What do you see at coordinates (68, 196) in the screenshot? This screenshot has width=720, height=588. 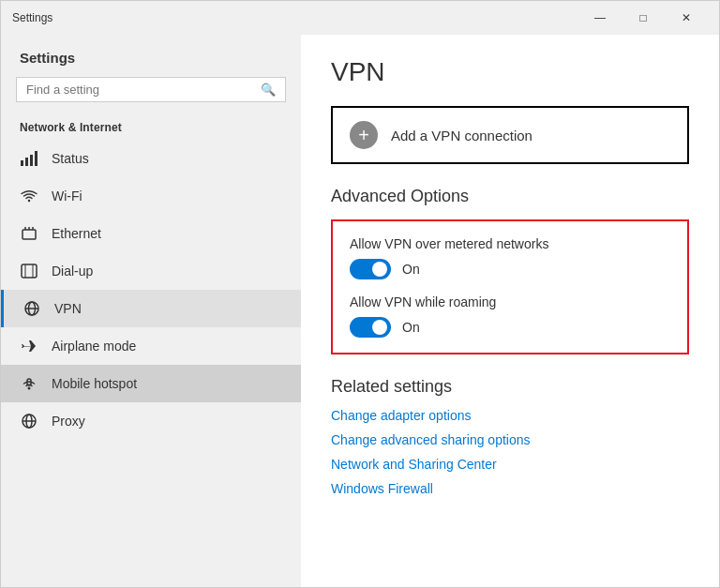 I see `sidebar-item-wifi-label: Wi-Fi` at bounding box center [68, 196].